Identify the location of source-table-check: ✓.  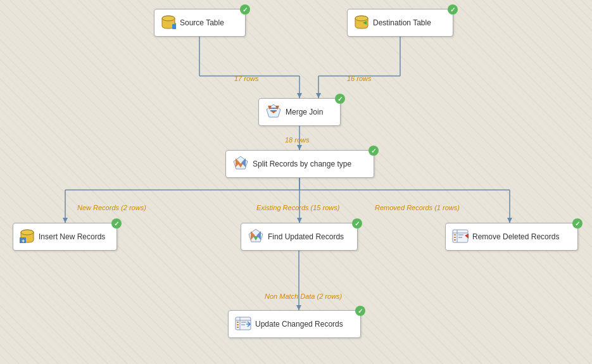
(245, 9).